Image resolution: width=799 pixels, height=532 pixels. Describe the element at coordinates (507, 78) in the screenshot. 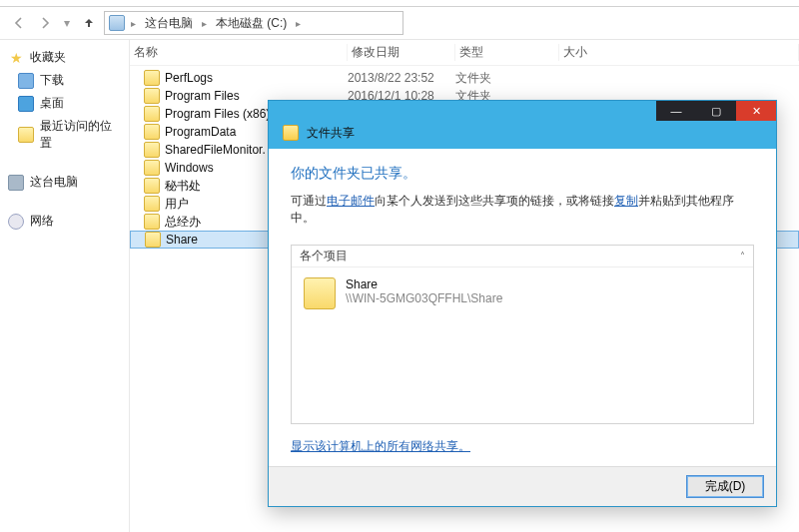

I see `file-type: 文件夹` at that location.